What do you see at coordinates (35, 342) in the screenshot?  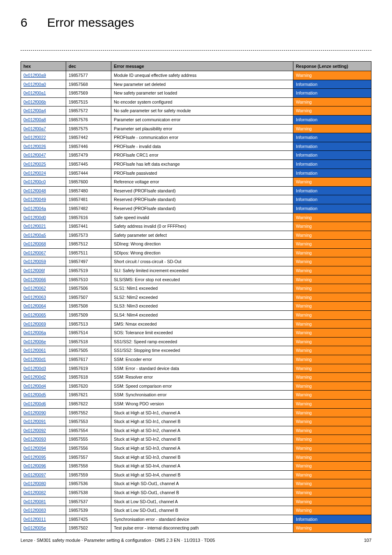 I see `hex-link: 0x012f006e` at bounding box center [35, 342].